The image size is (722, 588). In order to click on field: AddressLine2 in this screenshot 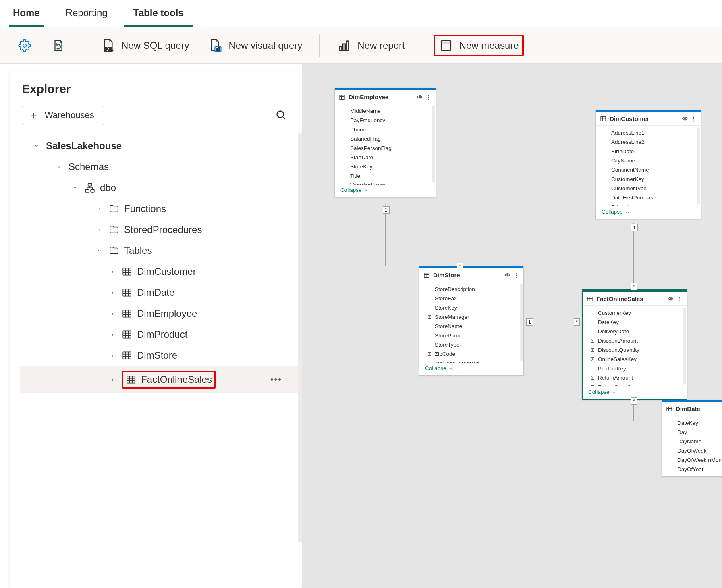, I will do `click(648, 142)`.